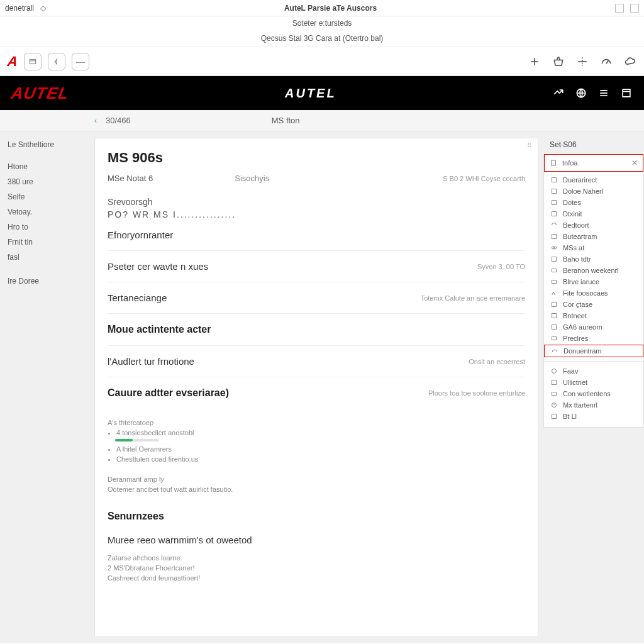  I want to click on section-row: Efnoryornranter, so click(140, 235).